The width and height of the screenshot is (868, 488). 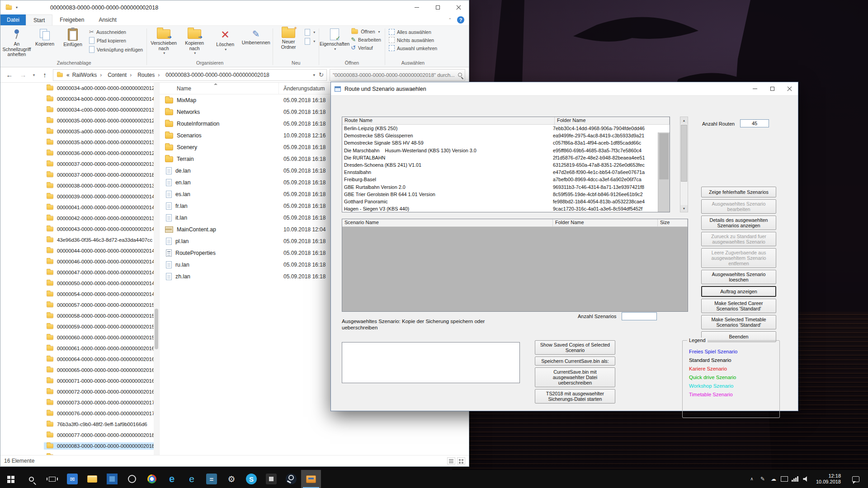 I want to click on tree-folder-item: 00000044-0000-0000-0000-000000002014, so click(x=80, y=251).